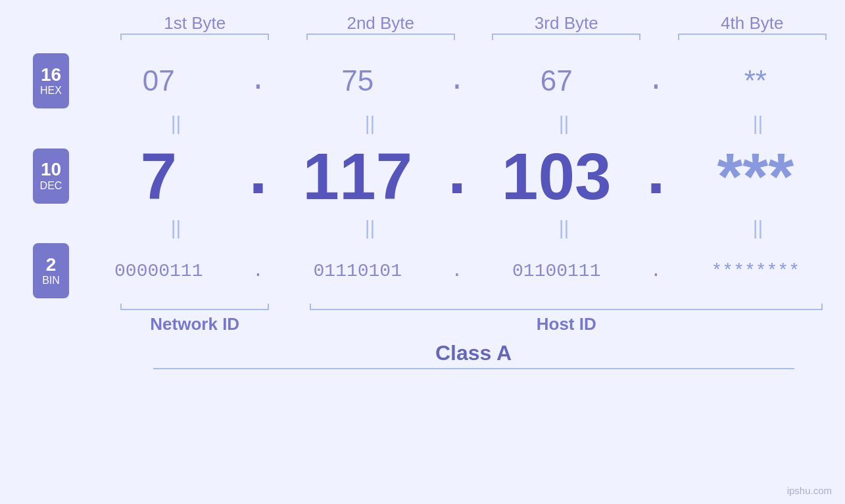  Describe the element at coordinates (158, 271) in the screenshot. I see `bin-b1: 00000111` at that location.